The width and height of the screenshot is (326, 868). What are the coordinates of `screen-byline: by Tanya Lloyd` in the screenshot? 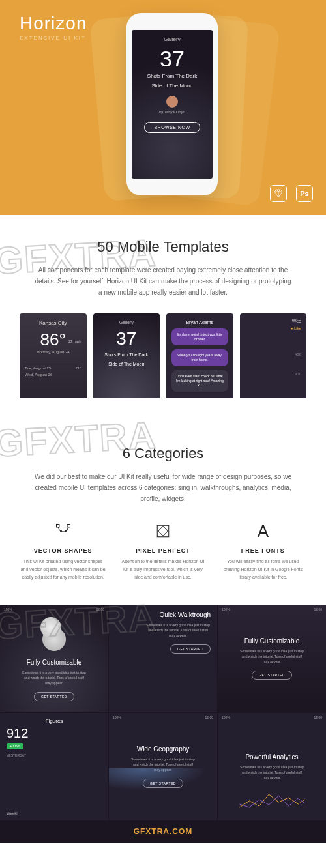 It's located at (172, 112).